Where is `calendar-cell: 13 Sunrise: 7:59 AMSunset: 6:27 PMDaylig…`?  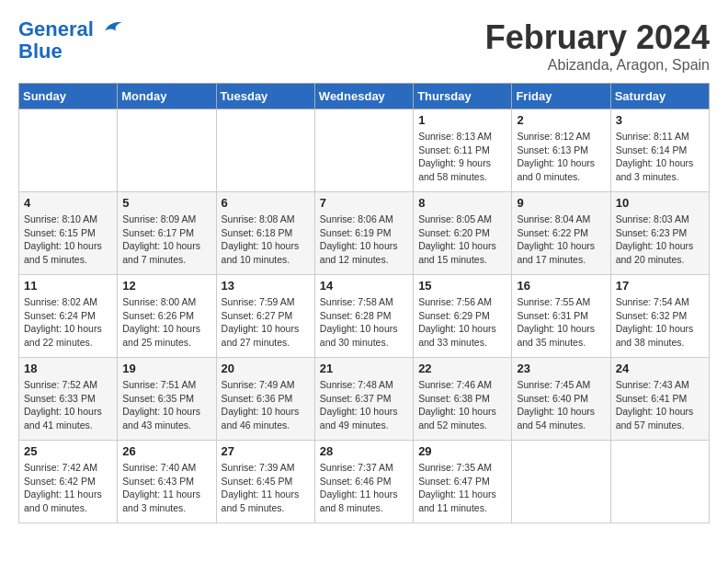
calendar-cell: 13 Sunrise: 7:59 AMSunset: 6:27 PMDaylig… is located at coordinates (265, 316).